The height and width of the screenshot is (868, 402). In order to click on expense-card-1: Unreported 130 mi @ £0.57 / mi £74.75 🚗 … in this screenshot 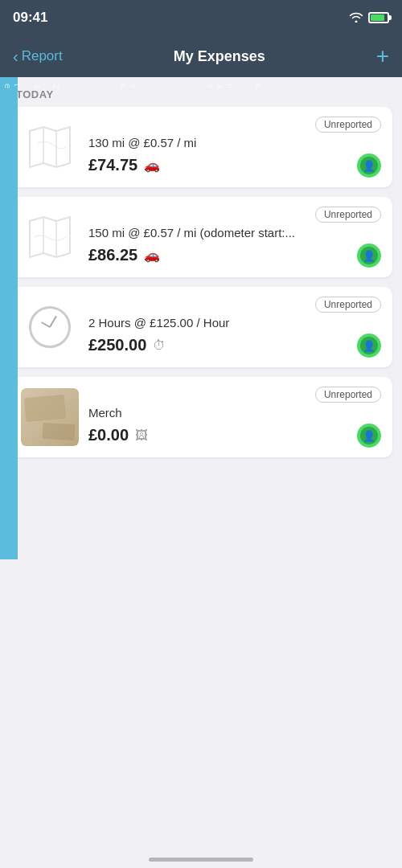, I will do `click(201, 147)`.